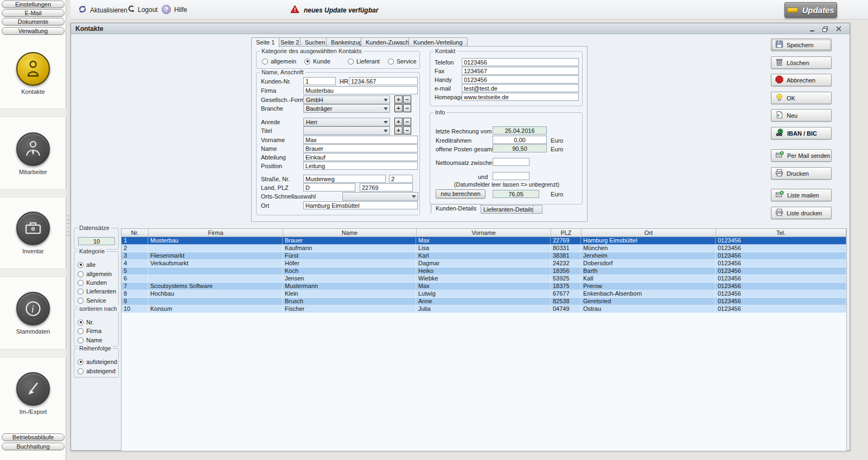 Image resolution: width=868 pixels, height=460 pixels. What do you see at coordinates (801, 213) in the screenshot?
I see `liste-drucken-button: Liste drucken` at bounding box center [801, 213].